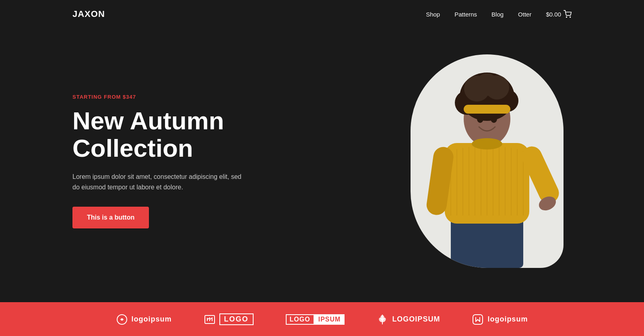  What do you see at coordinates (144, 319) in the screenshot?
I see `brand-item-1: logoipsum` at bounding box center [144, 319].